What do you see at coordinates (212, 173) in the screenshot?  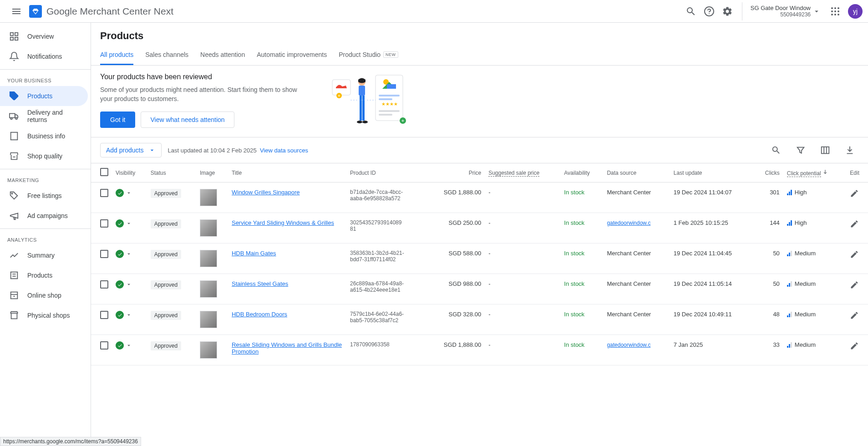 I see `col-image: Image` at bounding box center [212, 173].